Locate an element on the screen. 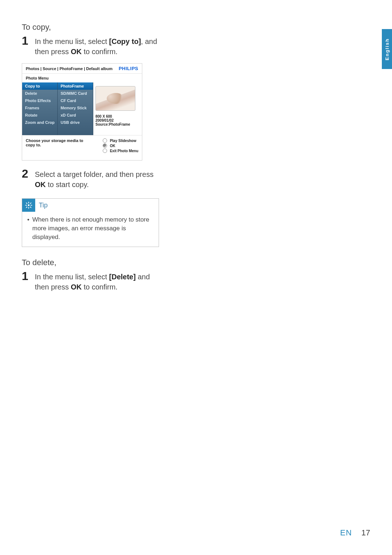  device-menu-item: Delete is located at coordinates (40, 93).